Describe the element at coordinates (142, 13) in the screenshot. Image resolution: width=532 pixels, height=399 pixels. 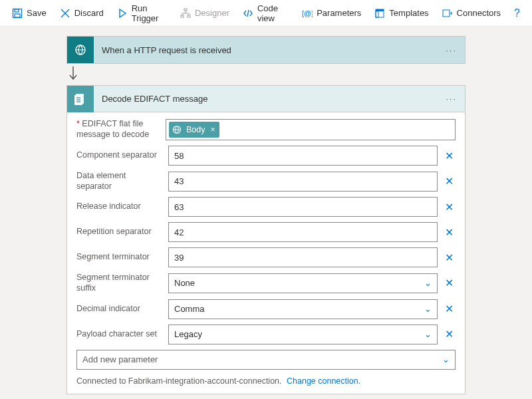
I see `run-trigger-button: Run Trigger` at that location.